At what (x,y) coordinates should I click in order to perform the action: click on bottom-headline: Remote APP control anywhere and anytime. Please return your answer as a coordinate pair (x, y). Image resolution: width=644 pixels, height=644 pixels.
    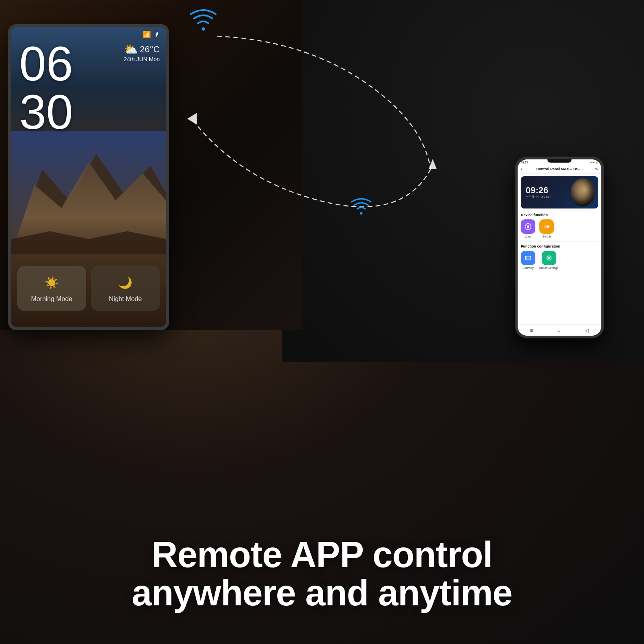
    Looking at the image, I should click on (322, 574).